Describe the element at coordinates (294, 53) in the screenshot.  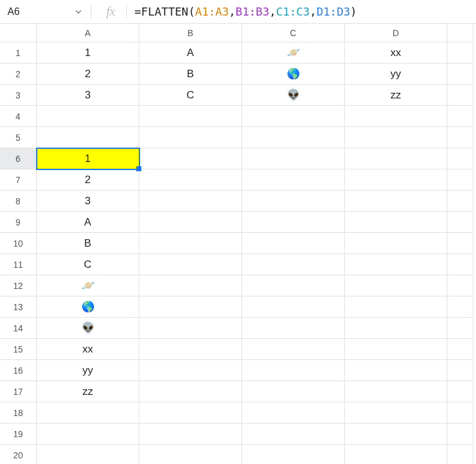
I see `cell-C1: 🪐` at that location.